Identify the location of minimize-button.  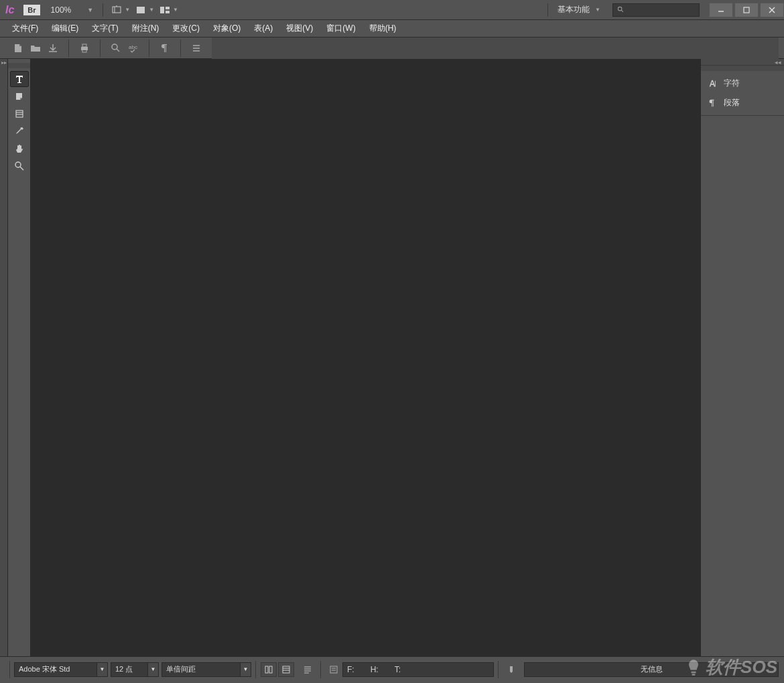
(721, 10).